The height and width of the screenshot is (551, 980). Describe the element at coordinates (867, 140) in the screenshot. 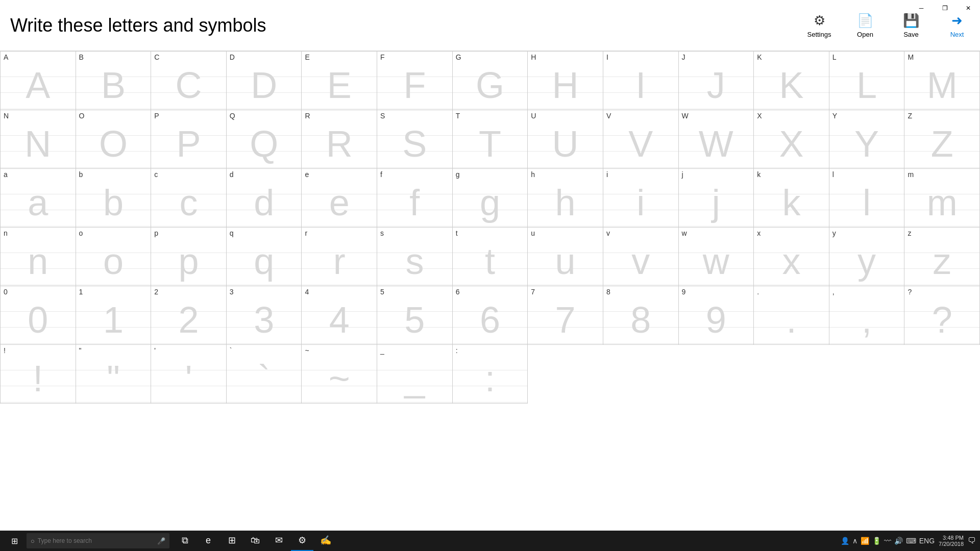

I see `letter-cell: YY` at that location.